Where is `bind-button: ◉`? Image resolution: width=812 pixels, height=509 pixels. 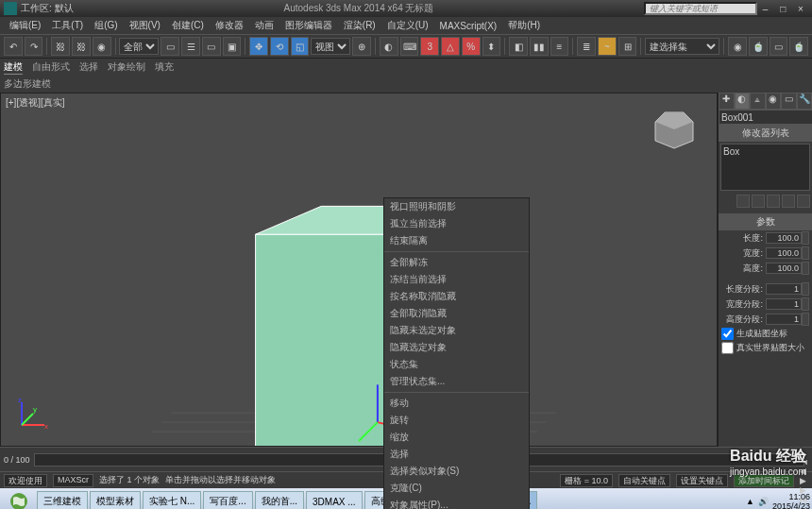 bind-button: ◉ is located at coordinates (102, 46).